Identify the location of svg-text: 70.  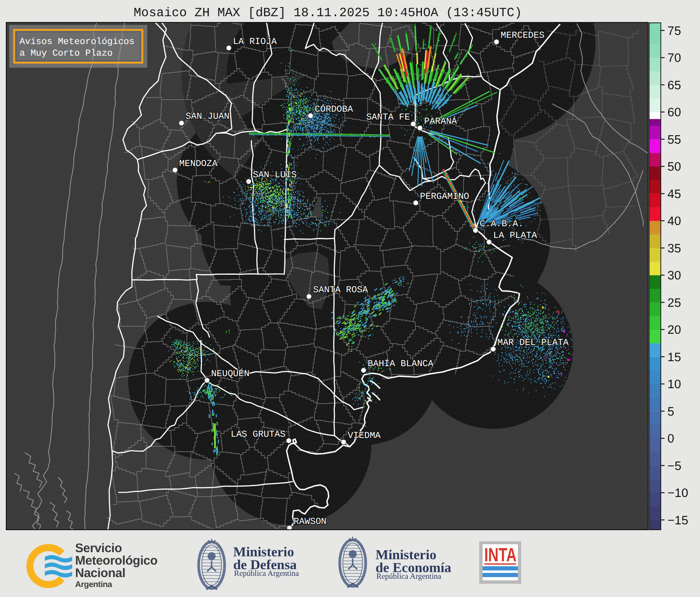
(675, 58).